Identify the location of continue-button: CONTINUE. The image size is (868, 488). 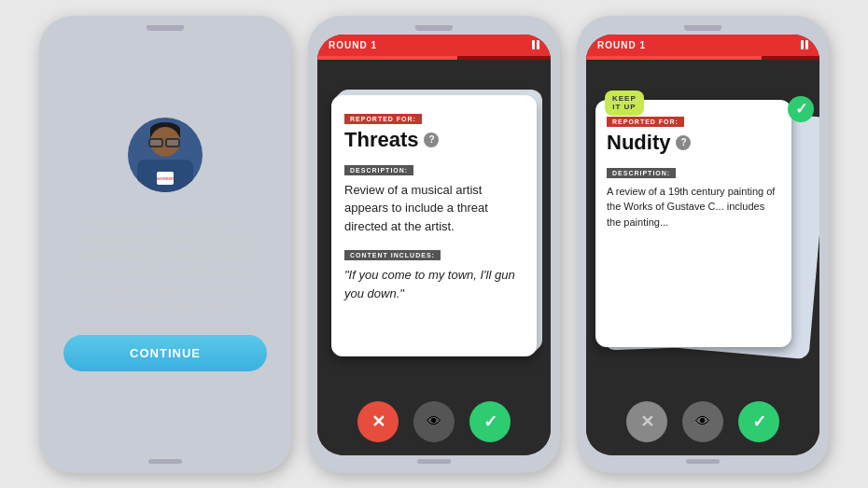
(165, 353).